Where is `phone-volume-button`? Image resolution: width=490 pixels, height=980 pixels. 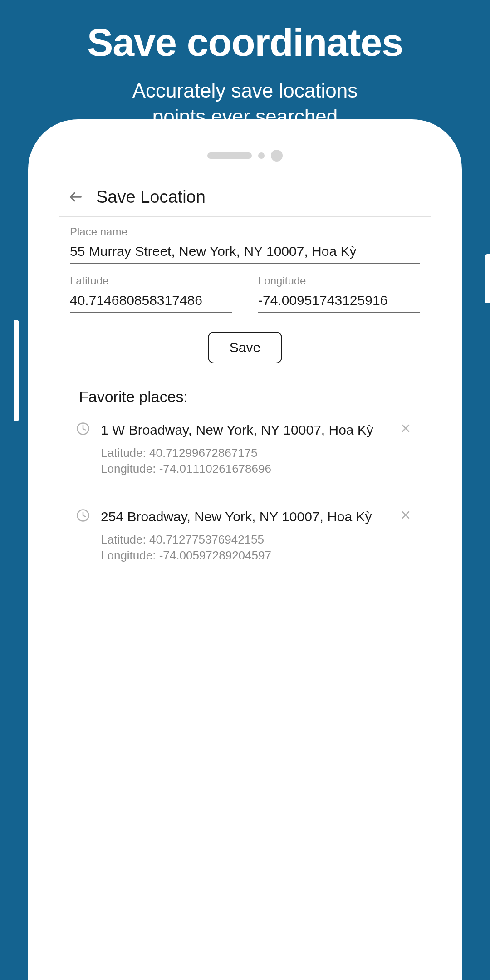 phone-volume-button is located at coordinates (16, 371).